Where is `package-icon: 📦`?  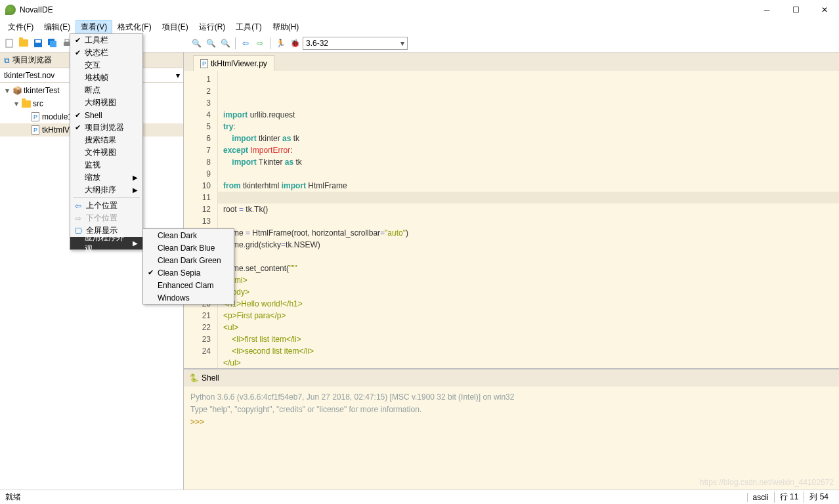
package-icon: 📦 is located at coordinates (17, 91).